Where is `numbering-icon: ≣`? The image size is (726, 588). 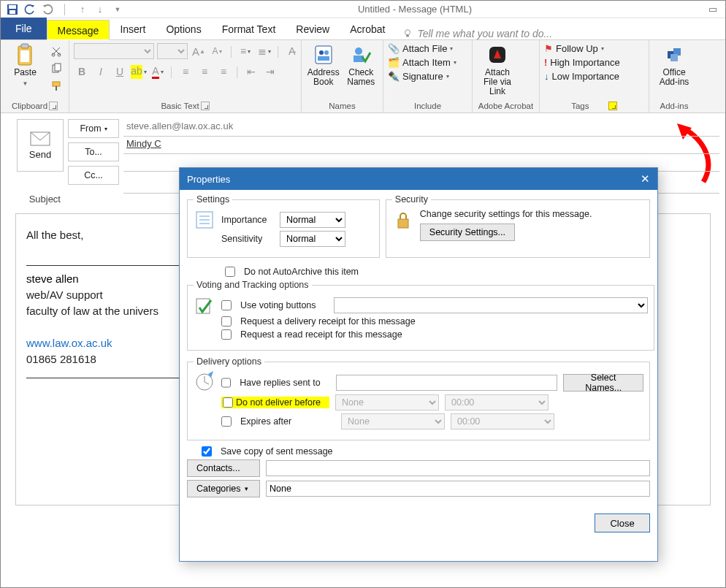
numbering-icon: ≣ is located at coordinates (264, 51).